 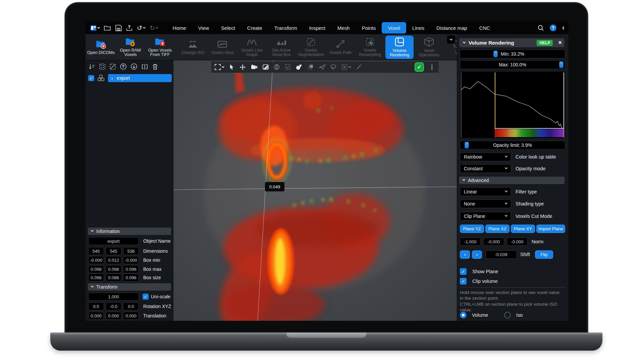 What do you see at coordinates (243, 67) in the screenshot?
I see `move-view-icon` at bounding box center [243, 67].